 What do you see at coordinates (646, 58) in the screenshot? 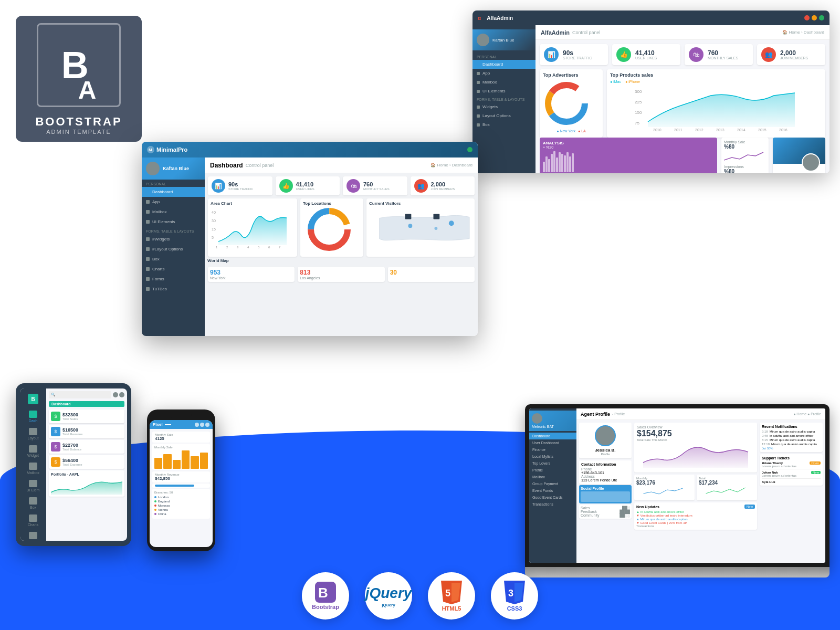
I see `alfa-stat-lbl-likes: USER LIKES` at bounding box center [646, 58].